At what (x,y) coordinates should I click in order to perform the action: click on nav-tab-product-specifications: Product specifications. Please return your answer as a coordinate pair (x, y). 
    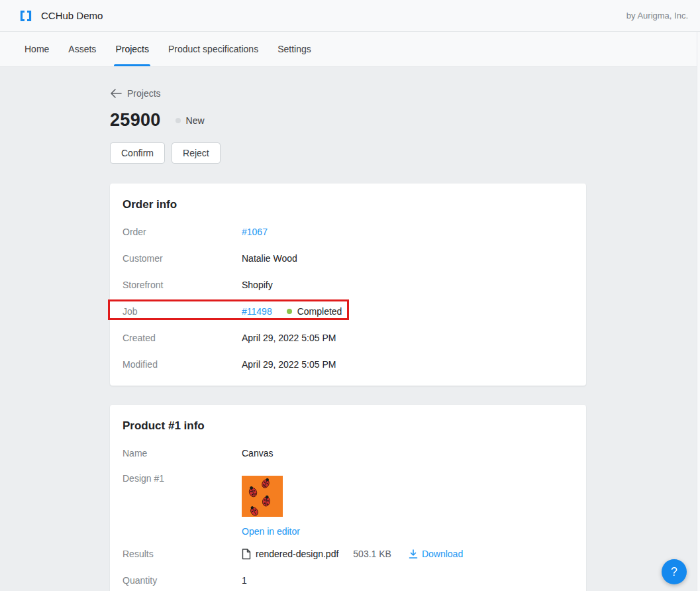
    Looking at the image, I should click on (213, 49).